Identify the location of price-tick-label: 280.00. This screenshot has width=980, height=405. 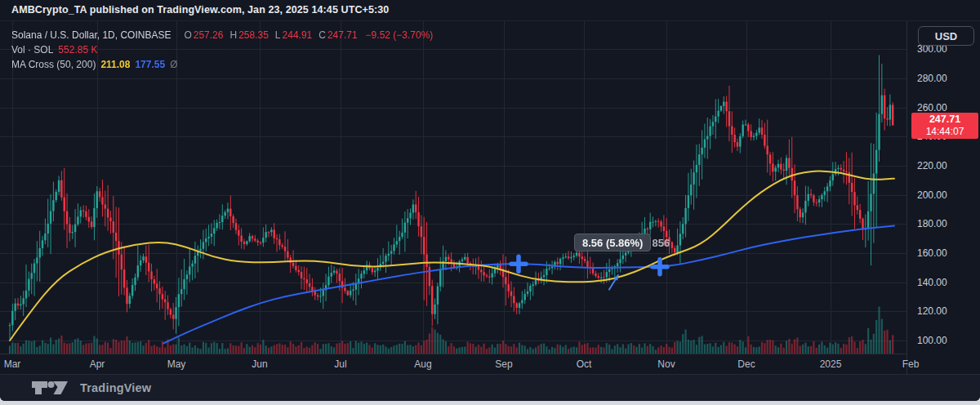
(933, 78).